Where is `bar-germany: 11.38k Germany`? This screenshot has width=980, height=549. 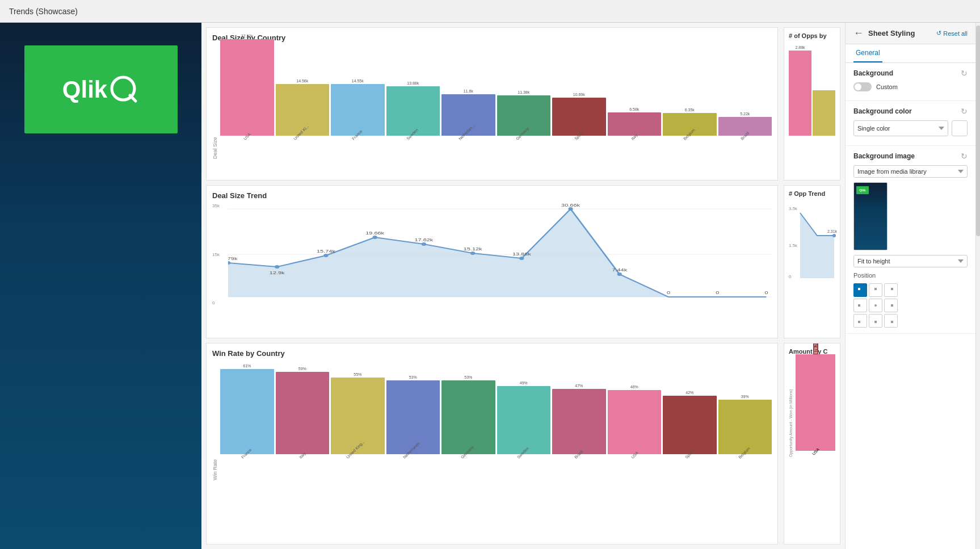 bar-germany: 11.38k Germany is located at coordinates (524, 116).